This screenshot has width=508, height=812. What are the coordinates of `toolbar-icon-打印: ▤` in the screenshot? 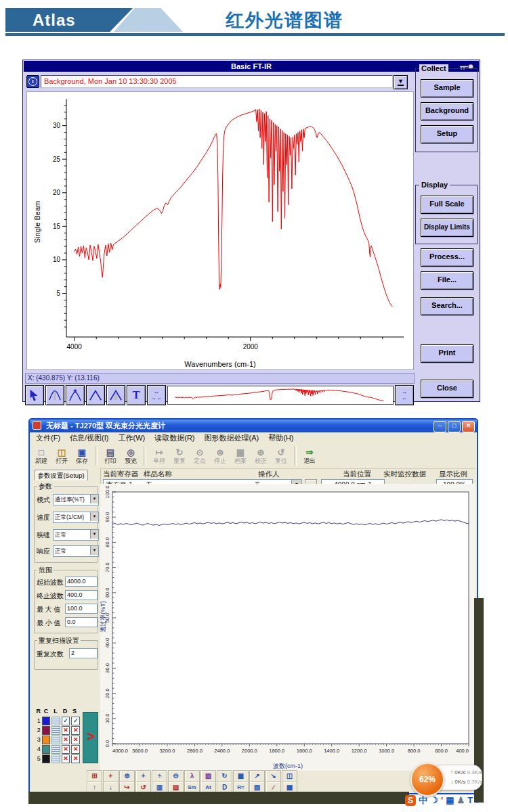 It's located at (110, 453).